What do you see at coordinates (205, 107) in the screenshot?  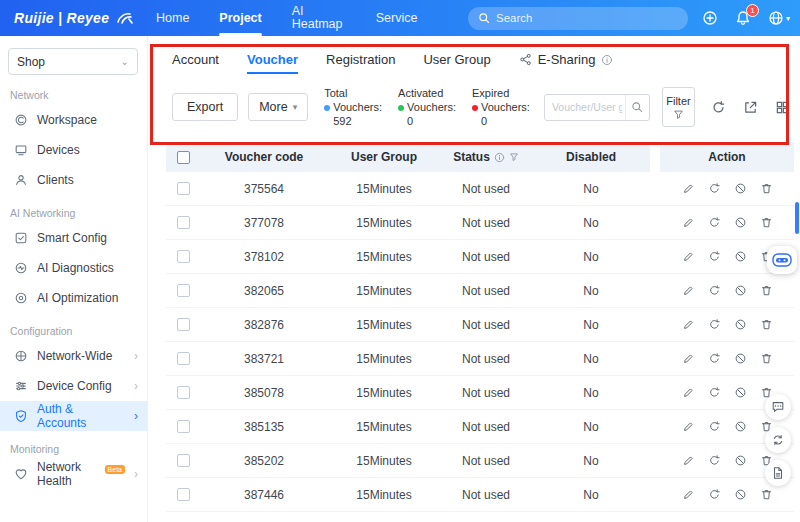 I see `export-button: Export` at bounding box center [205, 107].